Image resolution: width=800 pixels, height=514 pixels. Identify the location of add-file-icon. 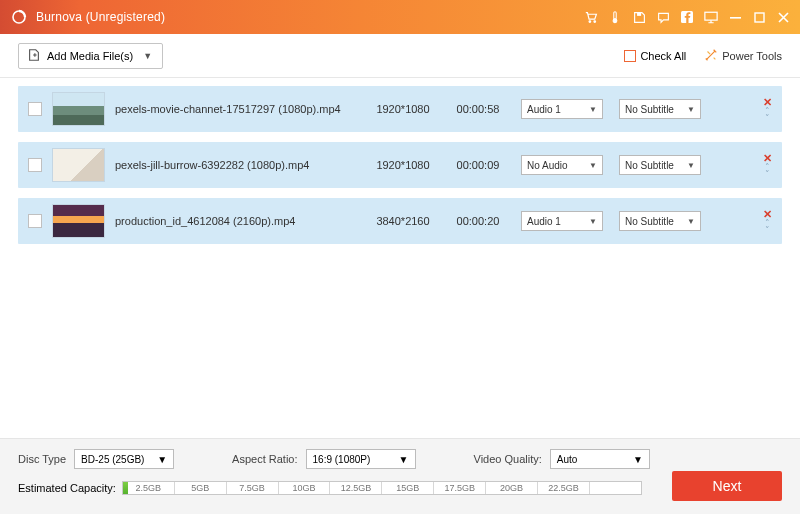
(34, 56).